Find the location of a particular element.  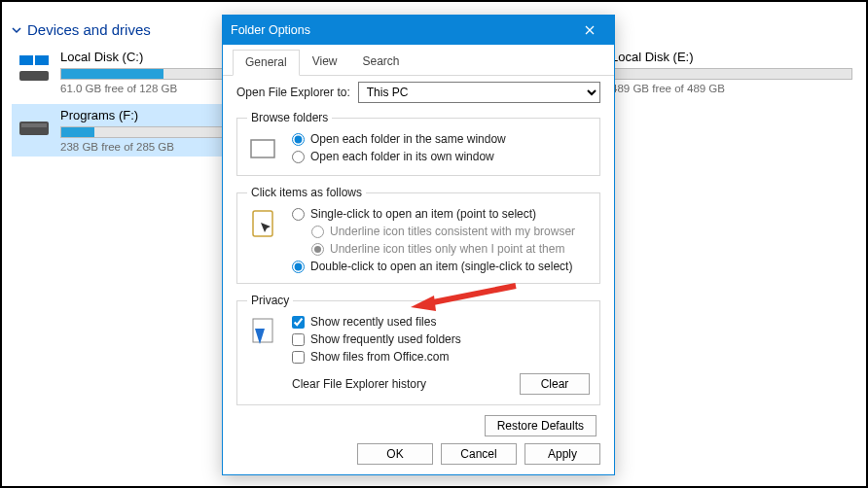

radio-underline-point: Underline icon titles only when I point … is located at coordinates (451, 249).